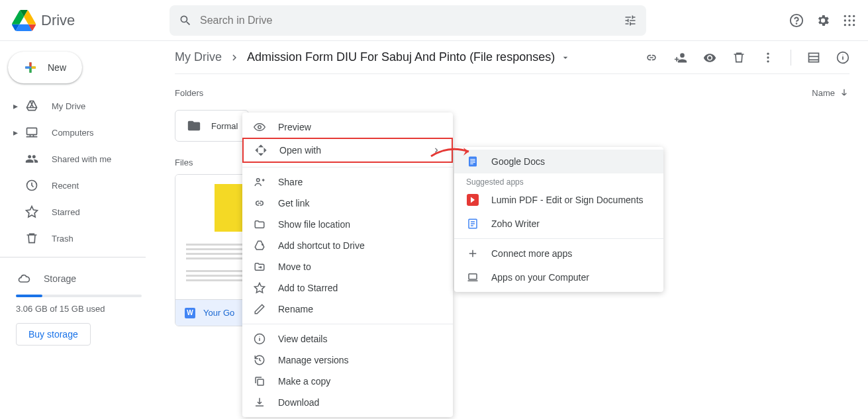 The image size is (868, 419). What do you see at coordinates (32, 185) in the screenshot?
I see `recent-icon` at bounding box center [32, 185].